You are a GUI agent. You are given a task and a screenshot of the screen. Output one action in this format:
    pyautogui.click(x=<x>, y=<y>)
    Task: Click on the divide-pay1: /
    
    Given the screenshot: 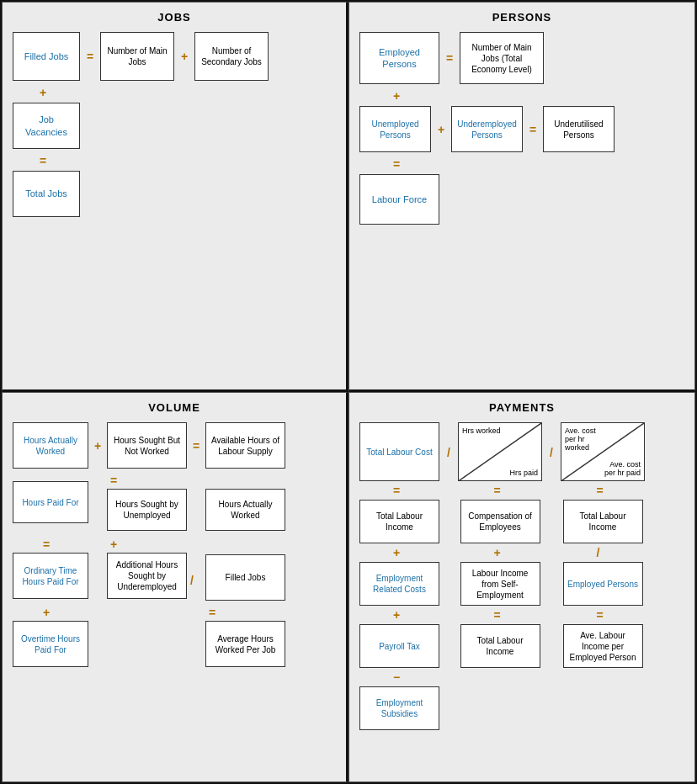 What is the action you would take?
    pyautogui.click(x=449, y=453)
    